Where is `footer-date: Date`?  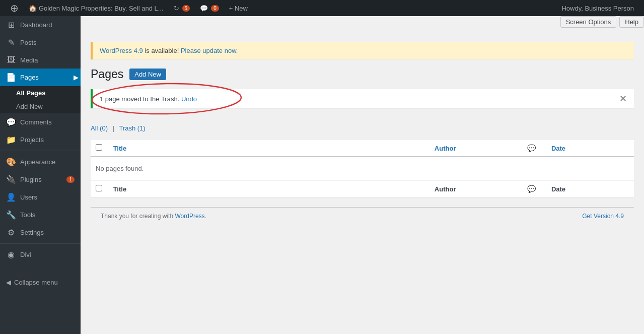 footer-date: Date is located at coordinates (590, 189).